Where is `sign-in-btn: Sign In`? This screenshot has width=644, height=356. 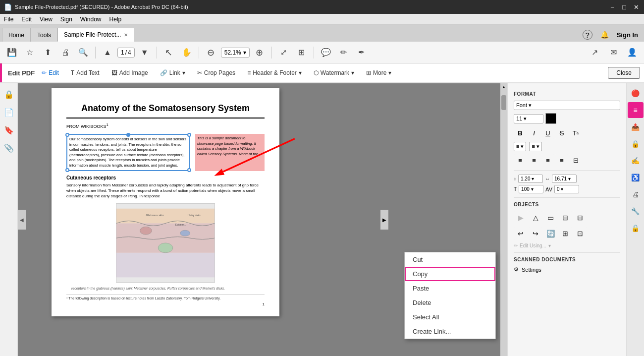 sign-in-btn: Sign In is located at coordinates (627, 35).